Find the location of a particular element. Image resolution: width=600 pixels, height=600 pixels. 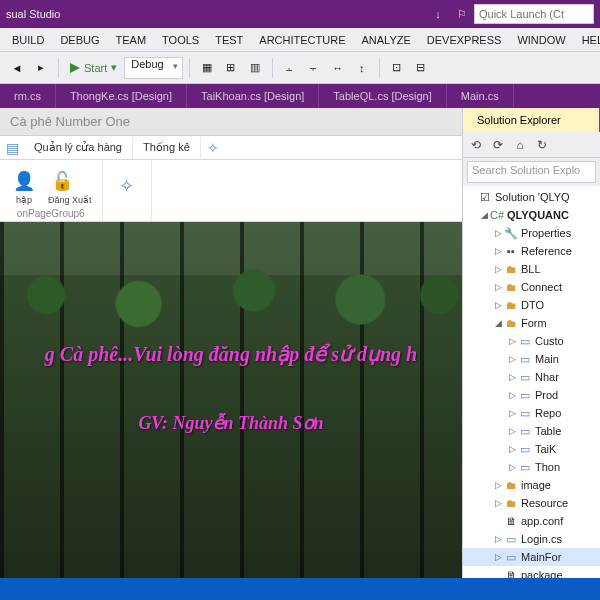

toolbar-btn-4: ⫠ is located at coordinates (290, 68).